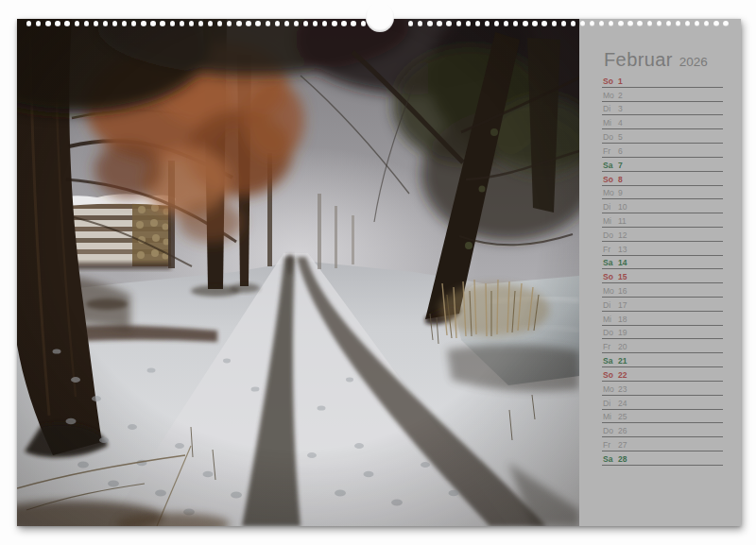 This screenshot has width=756, height=545. I want to click on month-title: Februar 2026, so click(656, 60).